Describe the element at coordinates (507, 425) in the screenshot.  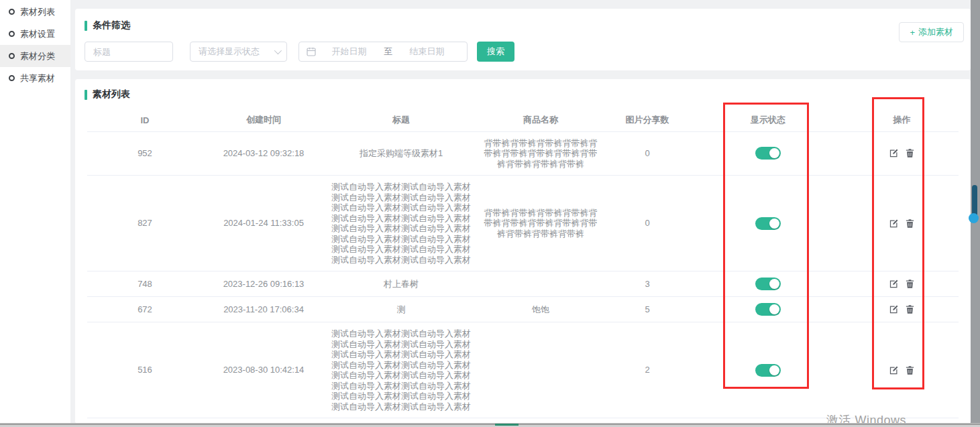
I see `clipped-green-element` at that location.